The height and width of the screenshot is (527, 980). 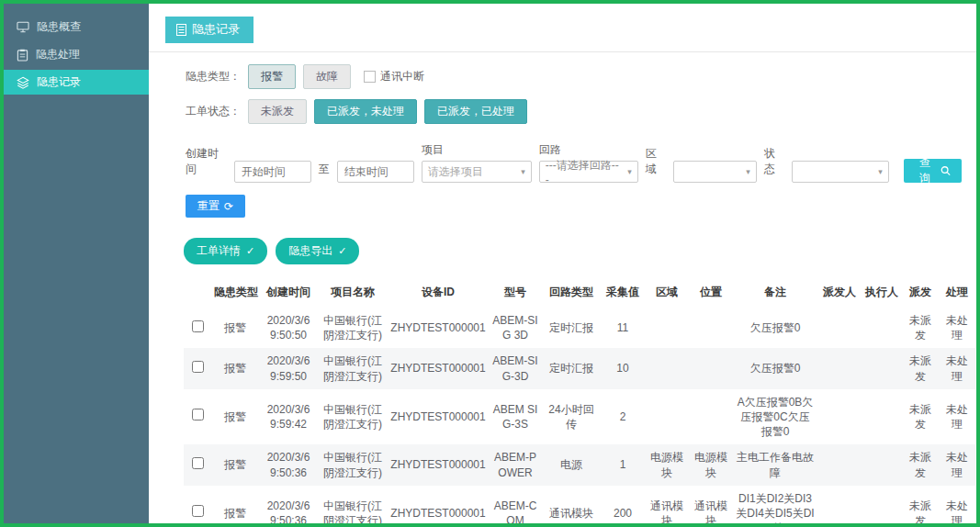 I want to click on project-select: 请选择项目 ▾, so click(x=477, y=172).